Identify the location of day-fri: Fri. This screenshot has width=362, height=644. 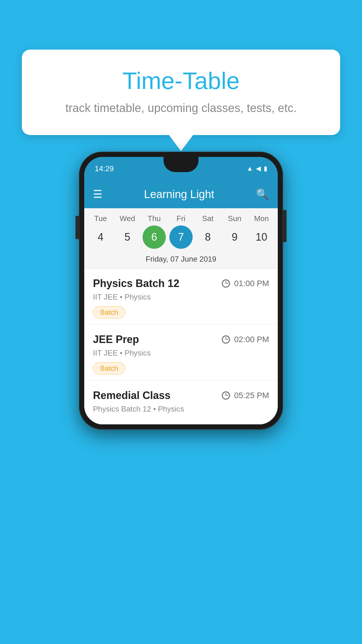
(181, 219).